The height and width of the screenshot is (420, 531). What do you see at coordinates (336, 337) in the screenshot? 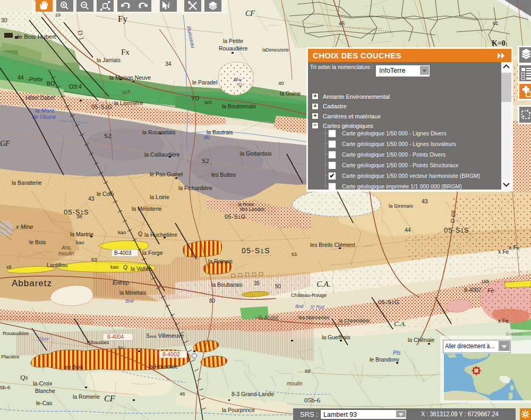
I see `svg-text: la Gueffrais` at bounding box center [336, 337].